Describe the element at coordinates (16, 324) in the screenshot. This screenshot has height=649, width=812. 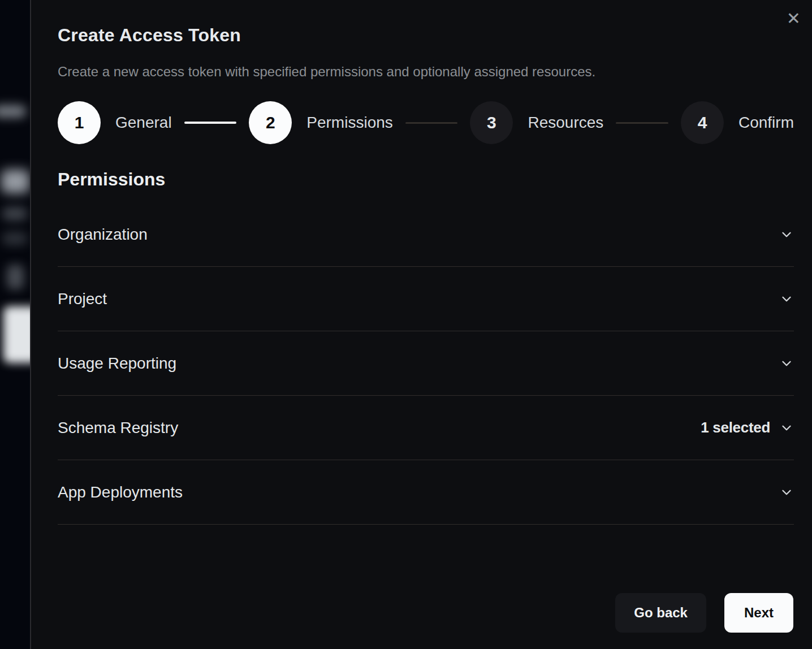
I see `background-page` at that location.